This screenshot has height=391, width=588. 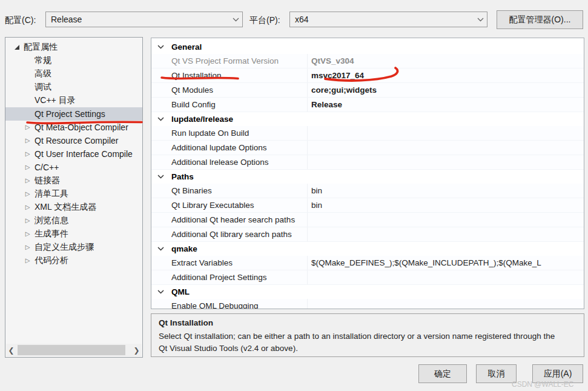 What do you see at coordinates (74, 234) in the screenshot?
I see `sidebar-item: ▷ 生成事件` at bounding box center [74, 234].